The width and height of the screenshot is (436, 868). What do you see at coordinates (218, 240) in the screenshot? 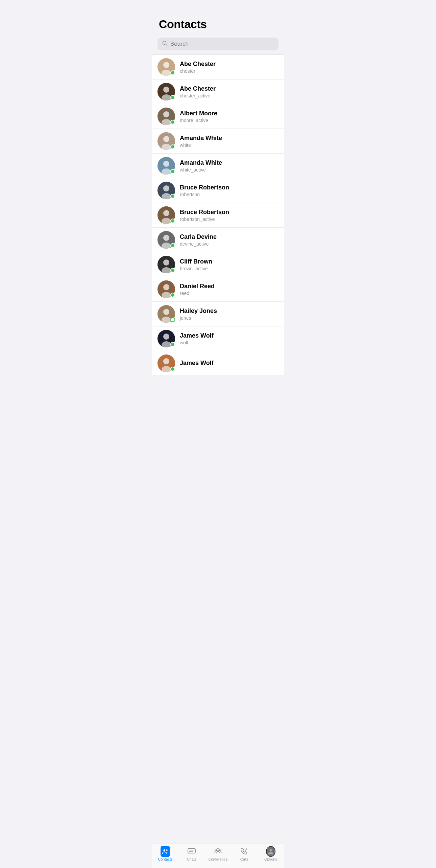
I see `list-item: Carla Devinedevine_active` at bounding box center [218, 240].